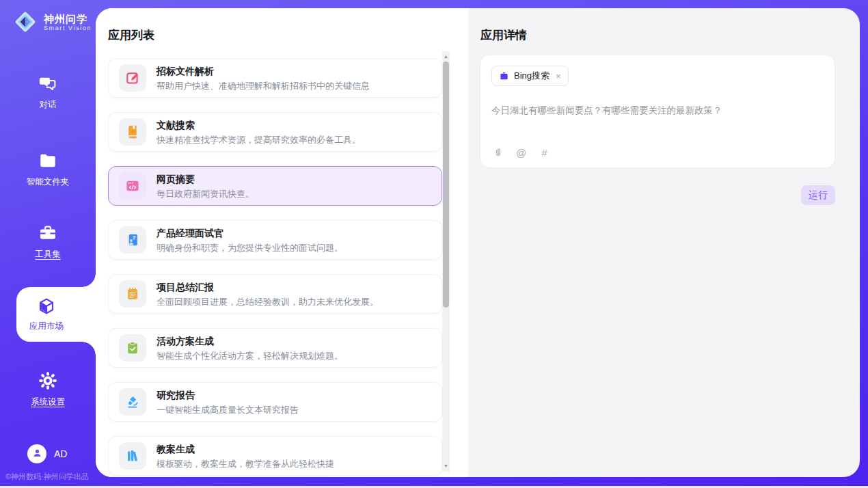  I want to click on cube-icon, so click(46, 306).